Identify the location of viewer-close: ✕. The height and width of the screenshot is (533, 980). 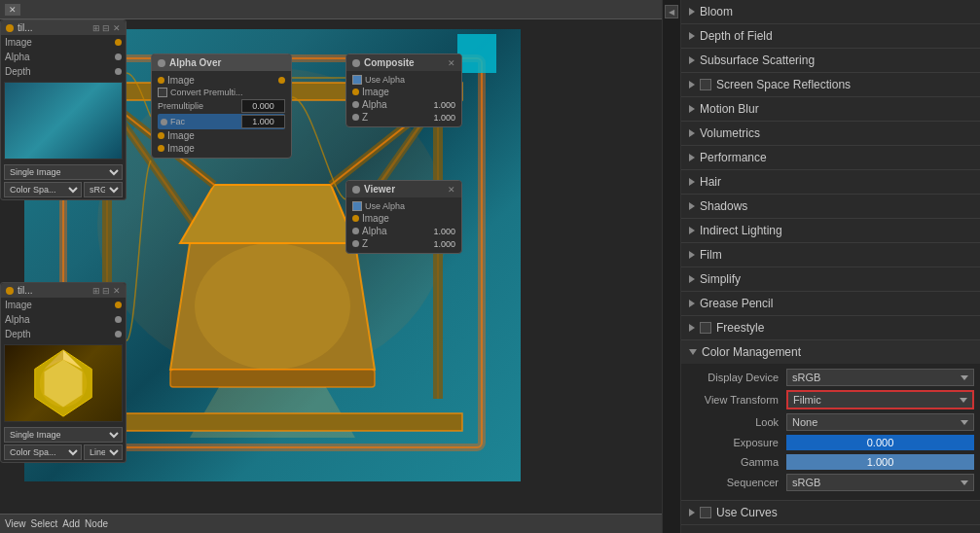
(452, 190).